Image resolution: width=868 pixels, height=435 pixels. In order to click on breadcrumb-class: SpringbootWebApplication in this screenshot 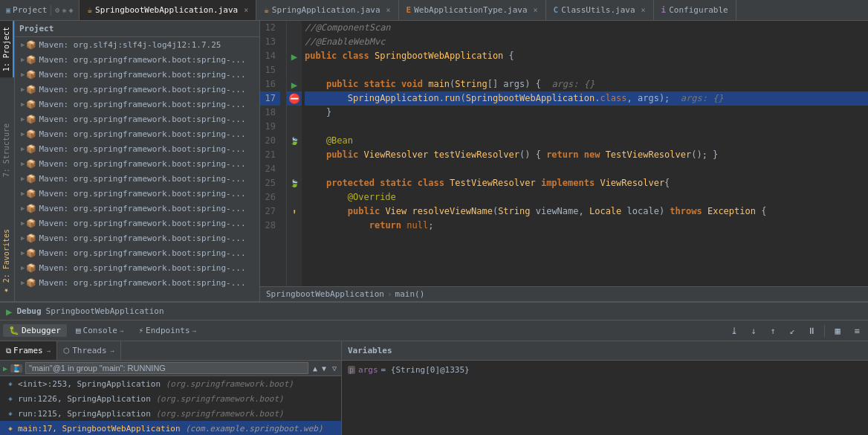, I will do `click(326, 294)`.